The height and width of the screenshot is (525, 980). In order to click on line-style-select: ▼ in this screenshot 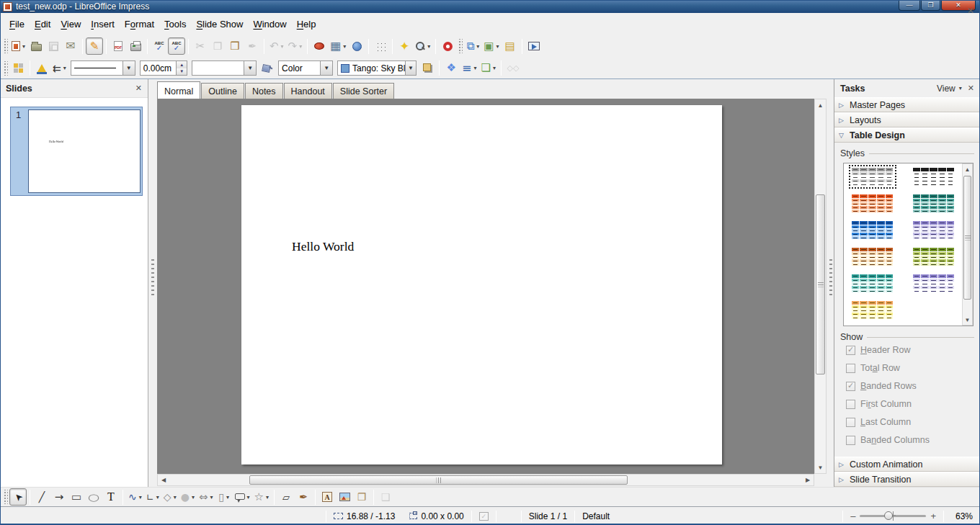, I will do `click(103, 68)`.